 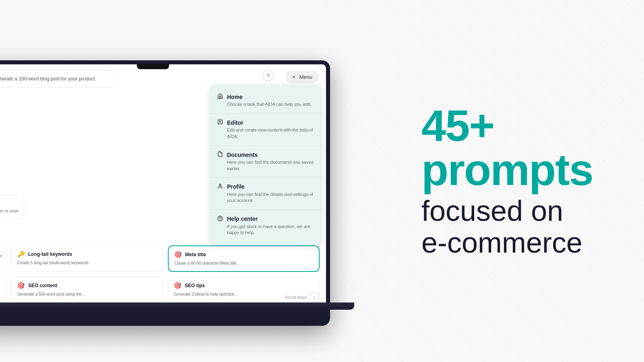 I want to click on key-icon: 🔑, so click(x=21, y=254).